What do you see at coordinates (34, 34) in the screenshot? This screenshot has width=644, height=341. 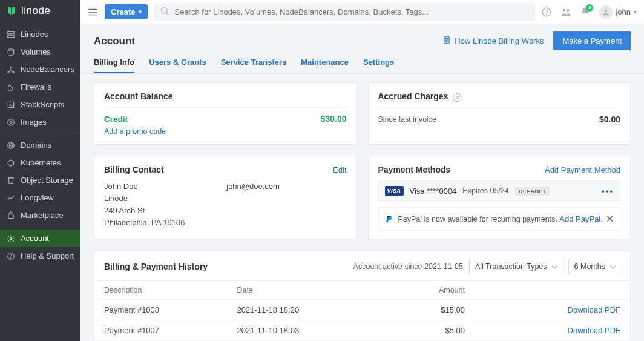 I see `sidebar-item-label: Linodes` at bounding box center [34, 34].